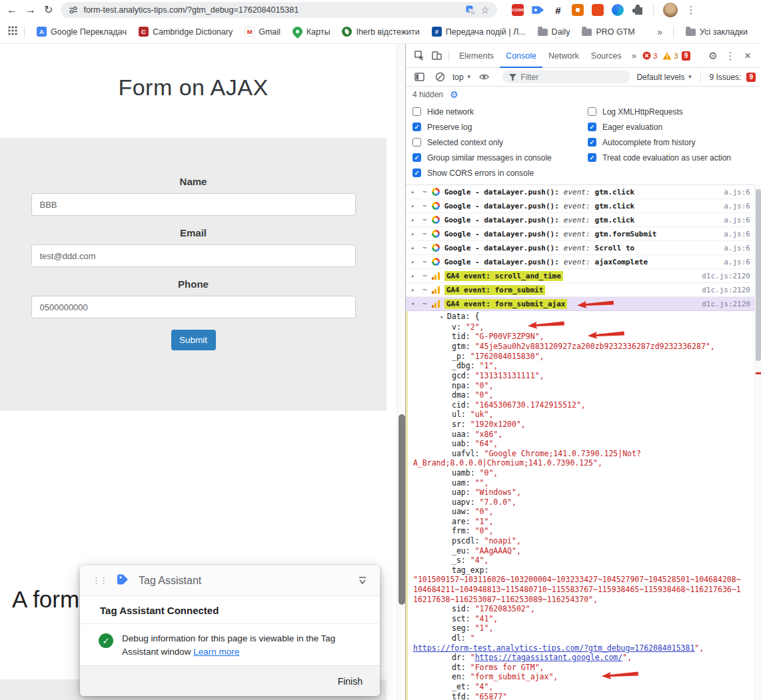 Image resolution: width=761 pixels, height=700 pixels. What do you see at coordinates (606, 56) in the screenshot?
I see `devtools-tab: Sources` at bounding box center [606, 56].